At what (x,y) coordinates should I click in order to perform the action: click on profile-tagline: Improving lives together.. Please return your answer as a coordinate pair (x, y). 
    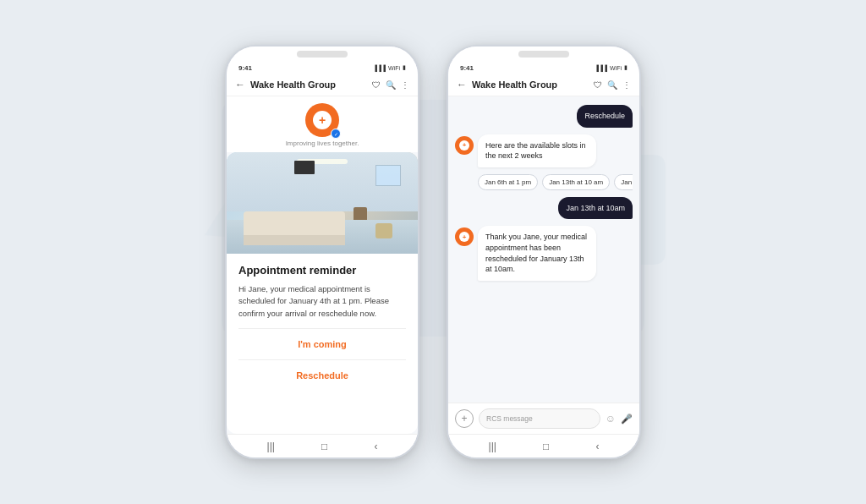
    Looking at the image, I should click on (323, 144).